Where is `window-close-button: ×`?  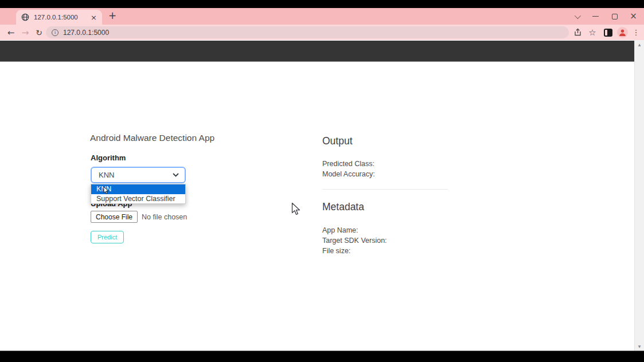 window-close-button: × is located at coordinates (633, 16).